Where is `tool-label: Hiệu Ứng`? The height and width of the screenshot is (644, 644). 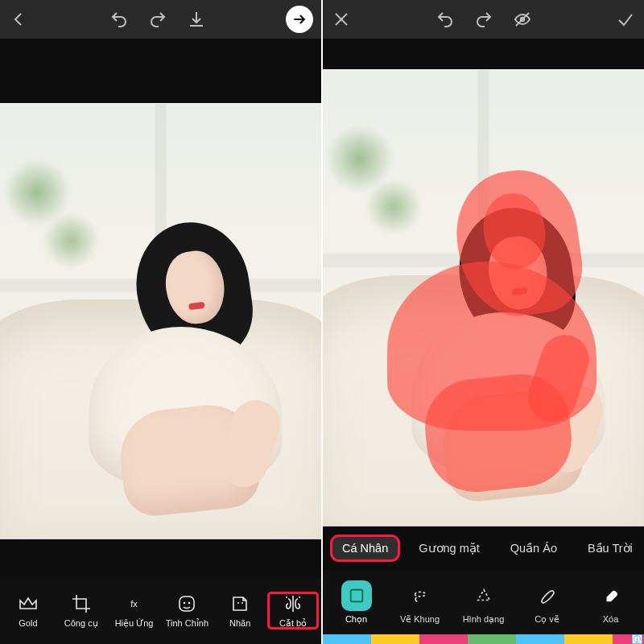
tool-label: Hiệu Ứng is located at coordinates (134, 623).